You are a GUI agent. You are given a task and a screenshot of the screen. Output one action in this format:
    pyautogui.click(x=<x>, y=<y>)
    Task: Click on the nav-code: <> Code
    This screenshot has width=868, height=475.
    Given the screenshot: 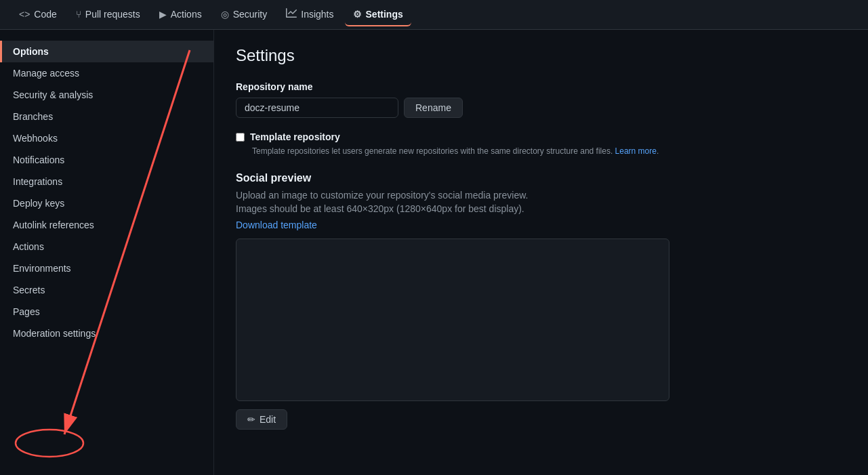 What is the action you would take?
    pyautogui.click(x=38, y=15)
    